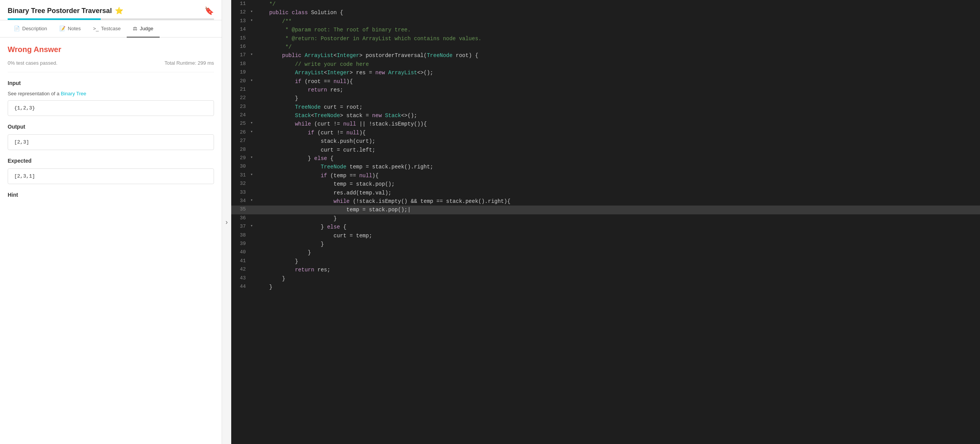  I want to click on expected-section: Expected [2,3,1], so click(111, 171).